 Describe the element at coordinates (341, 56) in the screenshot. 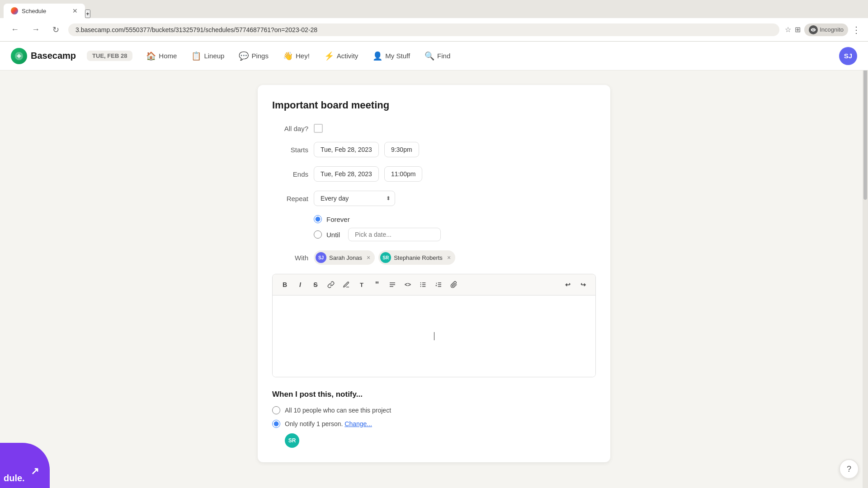

I see `nav-item-activity: ⚡ Activity` at that location.